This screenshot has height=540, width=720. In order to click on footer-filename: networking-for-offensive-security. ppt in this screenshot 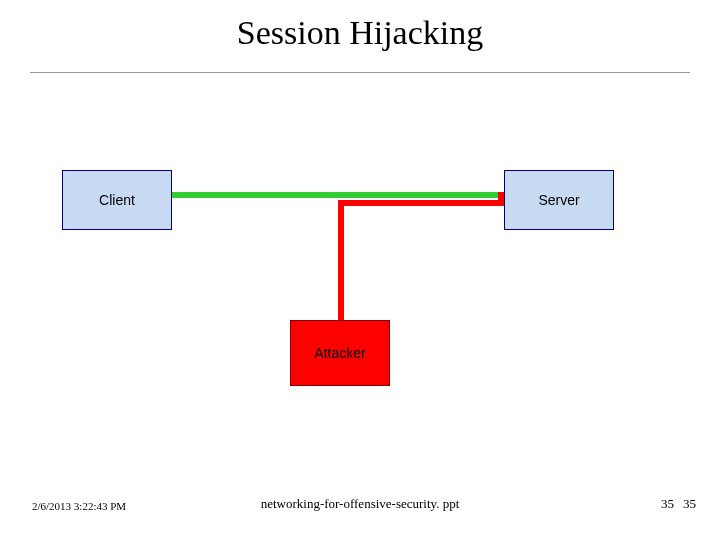, I will do `click(360, 504)`.